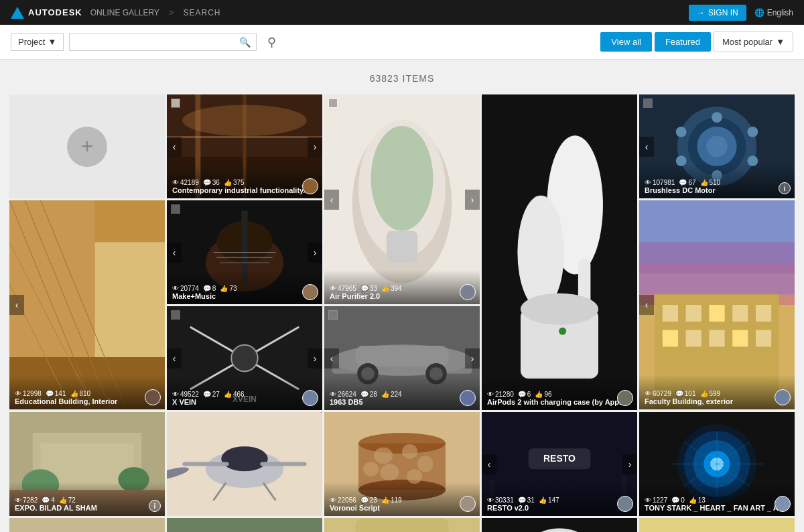 The image size is (804, 532). I want to click on list-item: XVEIN ‹ › 👁 49522 💬 27 👍 466 X VEIN, so click(245, 358).